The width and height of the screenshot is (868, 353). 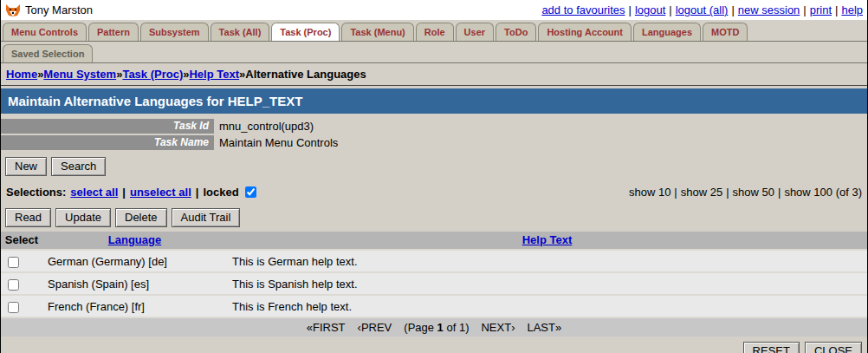 What do you see at coordinates (583, 10) in the screenshot?
I see `header-link-add-to-favourites: add to favourites` at bounding box center [583, 10].